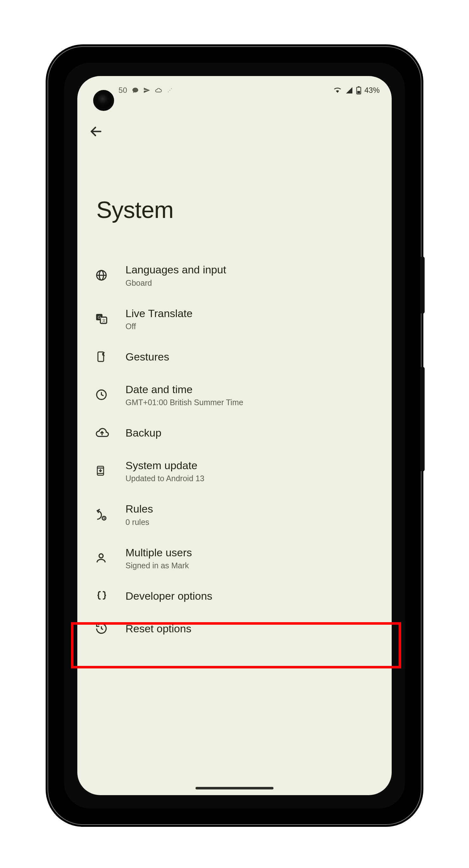 The image size is (469, 868). I want to click on row-backup: Backup, so click(235, 433).